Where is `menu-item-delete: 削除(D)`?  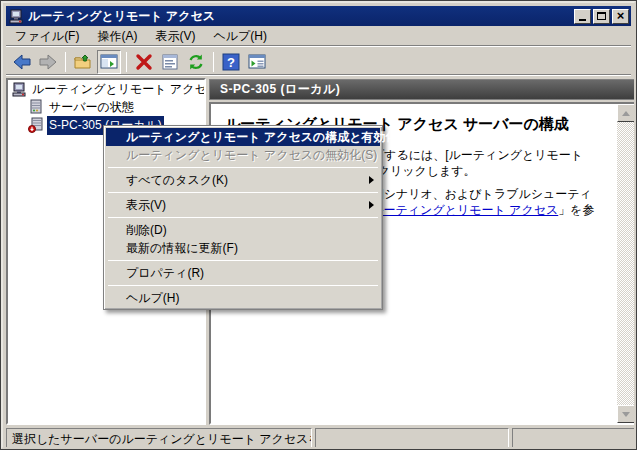 menu-item-delete: 削除(D) is located at coordinates (243, 230).